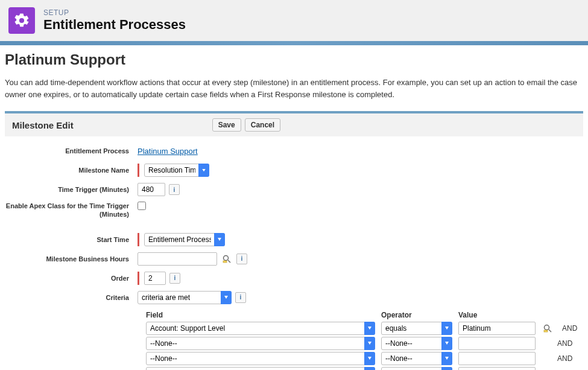 The height and width of the screenshot is (370, 588). What do you see at coordinates (364, 315) in the screenshot?
I see `criteria-header: Field Operator Value` at bounding box center [364, 315].